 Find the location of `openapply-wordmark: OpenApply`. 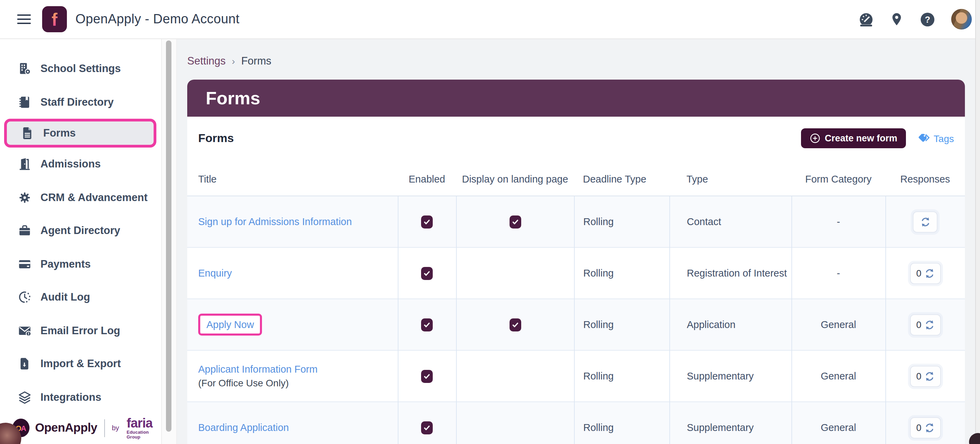

openapply-wordmark: OpenApply is located at coordinates (66, 428).